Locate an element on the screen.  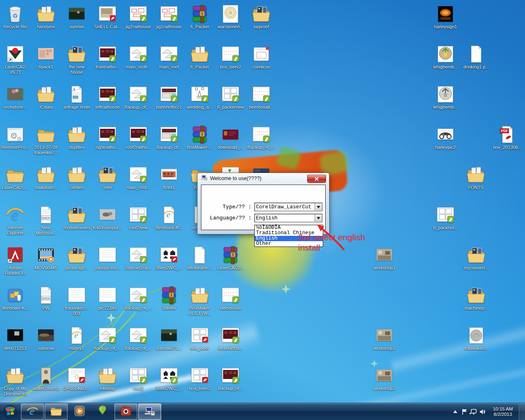
desktop-icon: corelicon is located at coordinates (261, 57).